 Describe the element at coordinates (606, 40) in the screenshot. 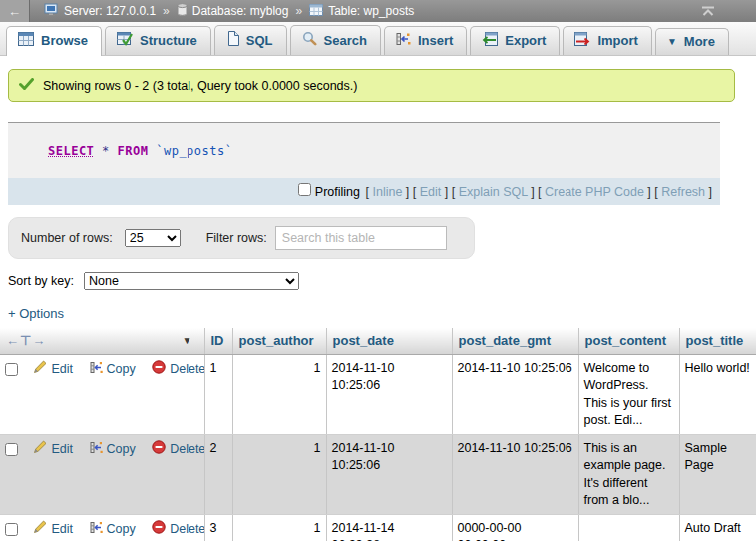

I see `tab-import: Import` at that location.